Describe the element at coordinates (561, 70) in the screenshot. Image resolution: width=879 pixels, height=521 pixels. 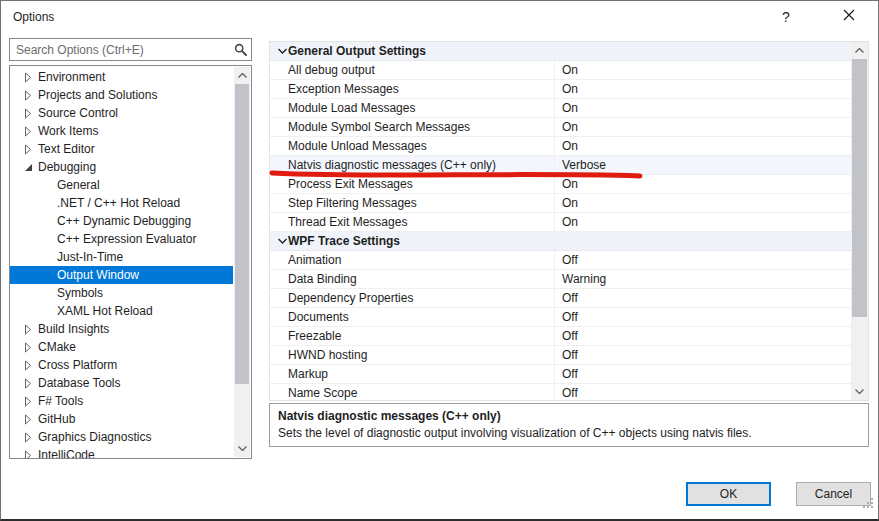
I see `setting-row-all-debug-output: All debug outputOn` at that location.